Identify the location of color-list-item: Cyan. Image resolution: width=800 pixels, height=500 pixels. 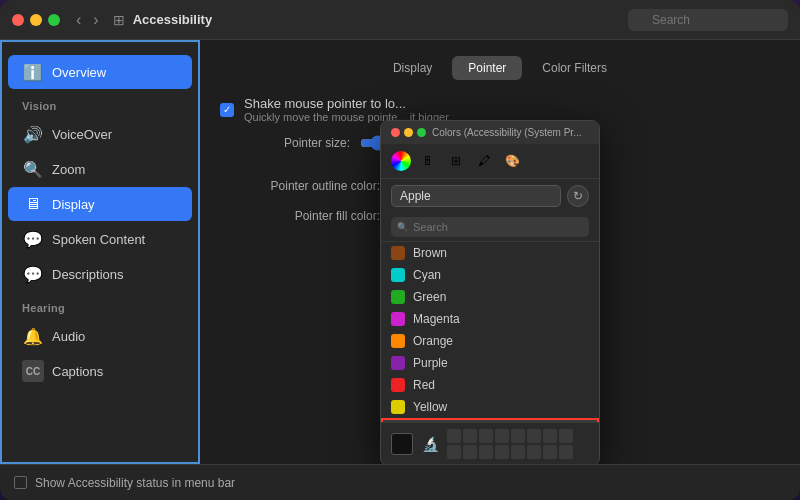
(490, 275).